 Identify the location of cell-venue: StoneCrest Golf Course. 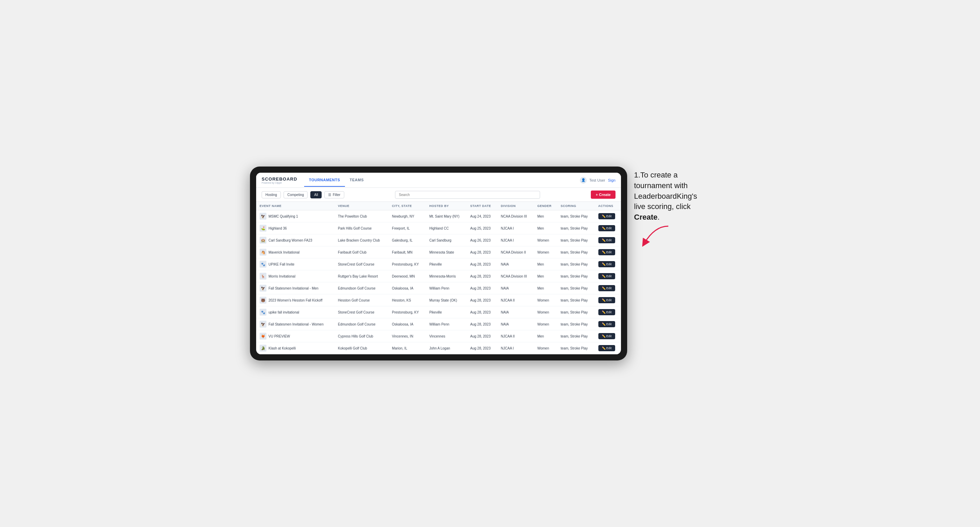
(362, 313).